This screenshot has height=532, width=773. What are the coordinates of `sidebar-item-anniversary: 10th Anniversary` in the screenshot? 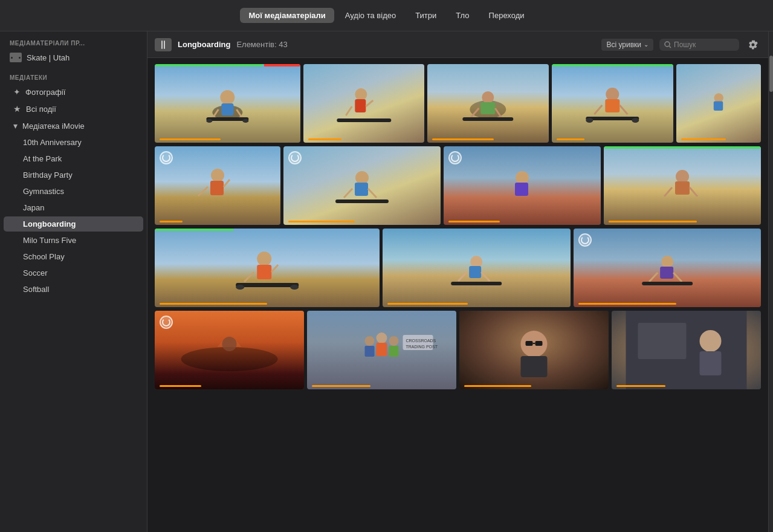 It's located at (74, 143).